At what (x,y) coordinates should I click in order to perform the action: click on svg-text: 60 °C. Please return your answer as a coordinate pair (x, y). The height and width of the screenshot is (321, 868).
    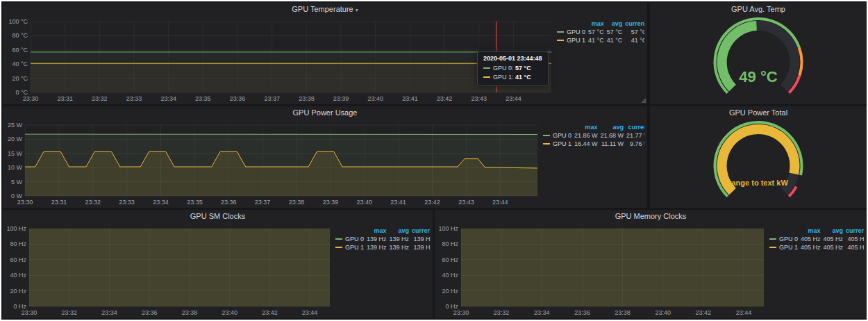
    Looking at the image, I should click on (19, 50).